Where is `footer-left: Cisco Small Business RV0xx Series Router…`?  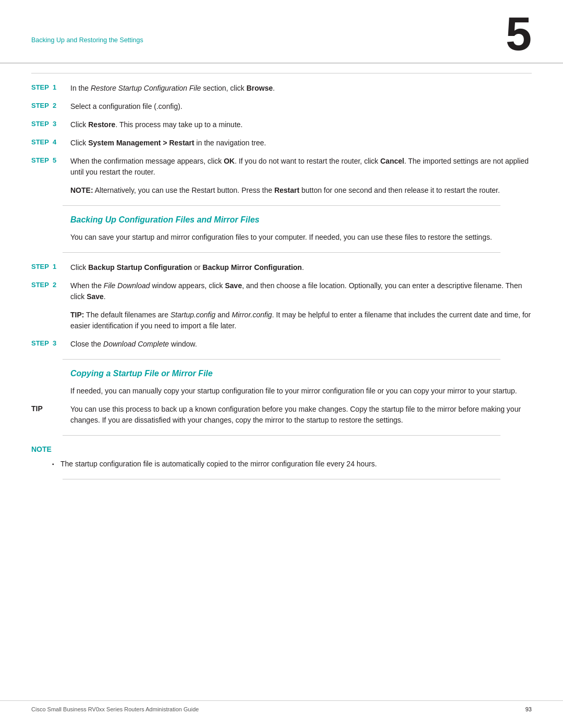
footer-left: Cisco Small Business RV0xx Series Router… is located at coordinates (115, 709).